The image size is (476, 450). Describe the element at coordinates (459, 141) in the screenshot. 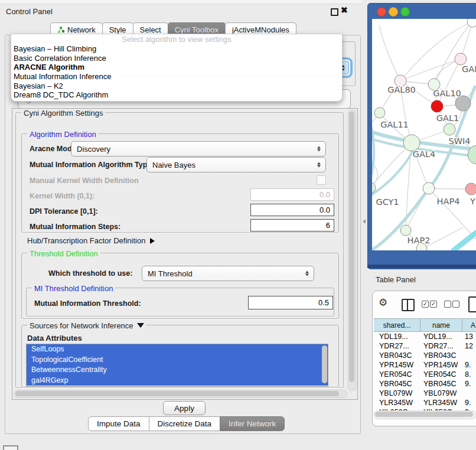

I see `network-node-label: SWI4` at that location.